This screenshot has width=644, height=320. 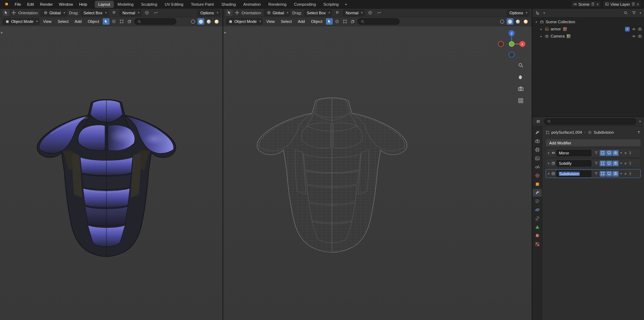 What do you see at coordinates (537, 218) in the screenshot?
I see `tab-constraints` at bounding box center [537, 218].